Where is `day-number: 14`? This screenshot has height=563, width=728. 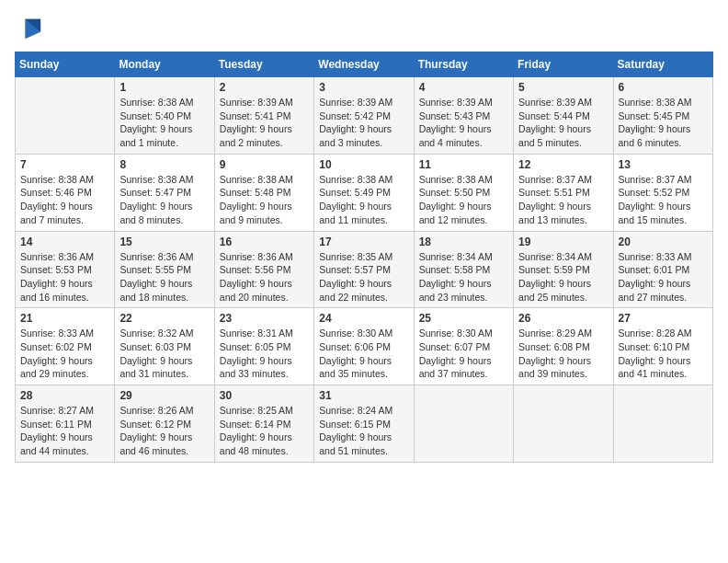
day-number: 14 is located at coordinates (64, 242).